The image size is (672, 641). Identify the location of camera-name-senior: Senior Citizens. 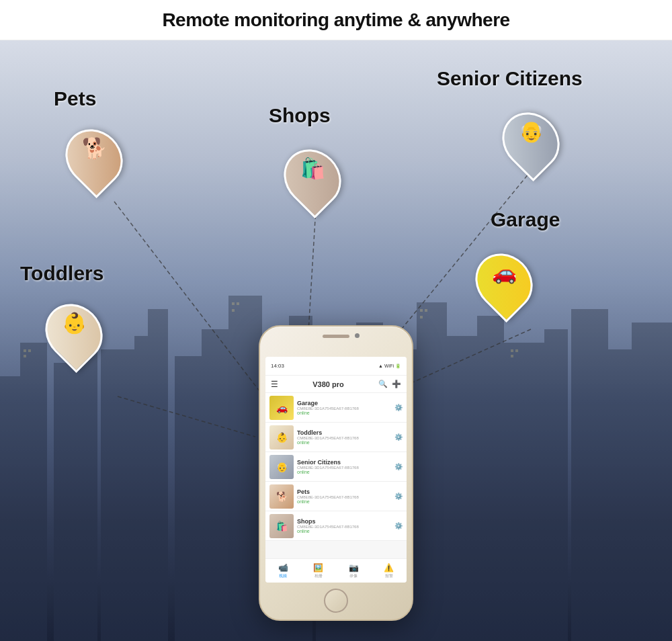
(344, 462).